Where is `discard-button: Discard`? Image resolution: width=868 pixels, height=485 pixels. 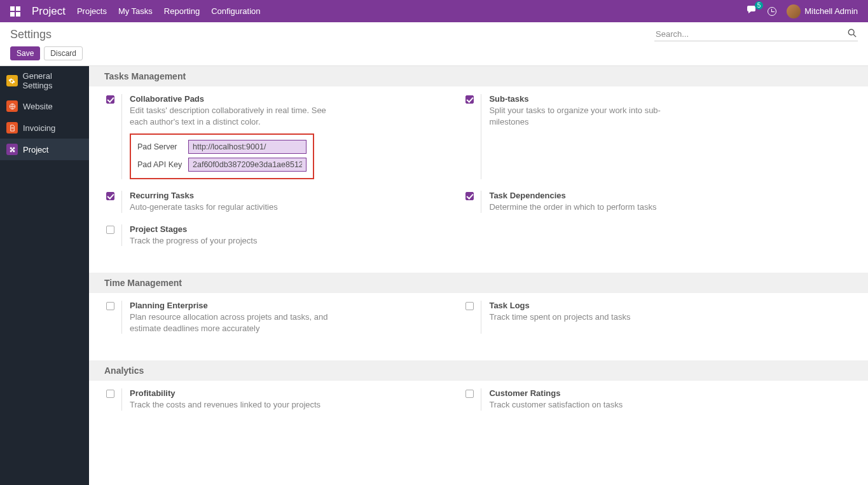
discard-button: Discard is located at coordinates (64, 53).